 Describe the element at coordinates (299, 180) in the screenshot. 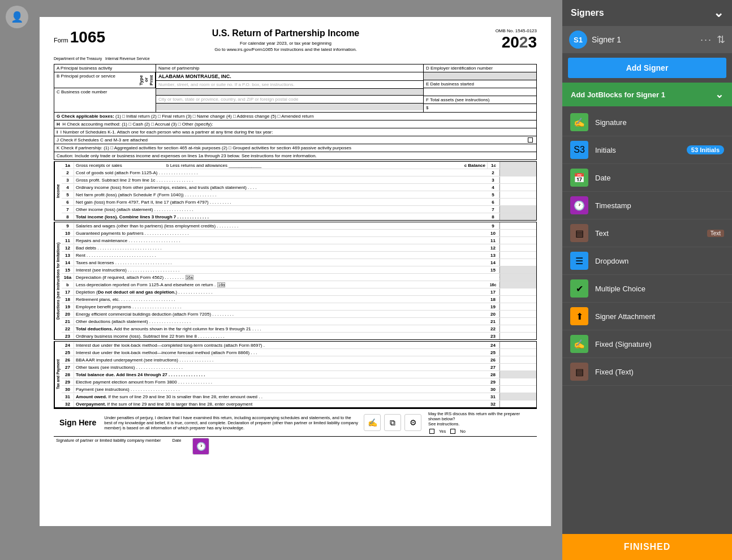

I see `line-3-row: 3 Gross profit. Subtract line 2 from lin…` at that location.